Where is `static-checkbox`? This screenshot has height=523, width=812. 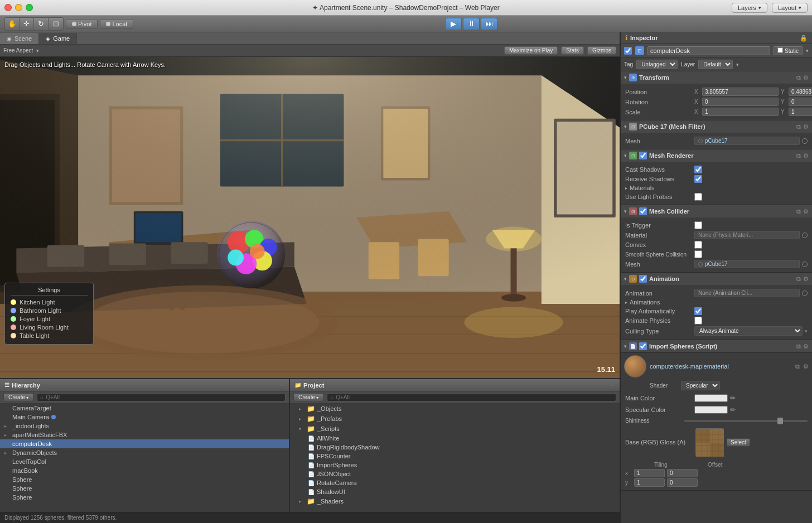 static-checkbox is located at coordinates (780, 50).